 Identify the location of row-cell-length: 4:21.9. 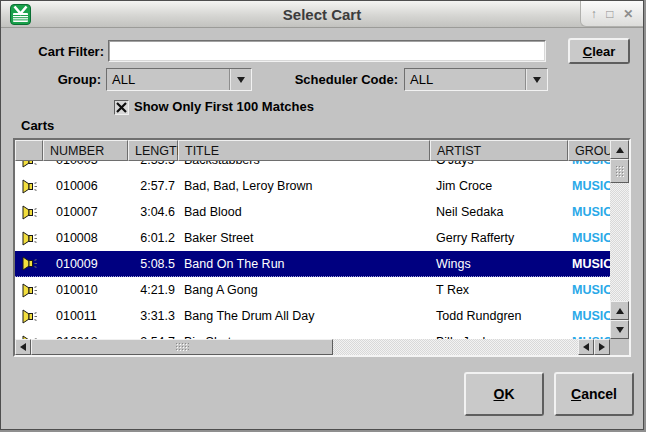
(153, 290).